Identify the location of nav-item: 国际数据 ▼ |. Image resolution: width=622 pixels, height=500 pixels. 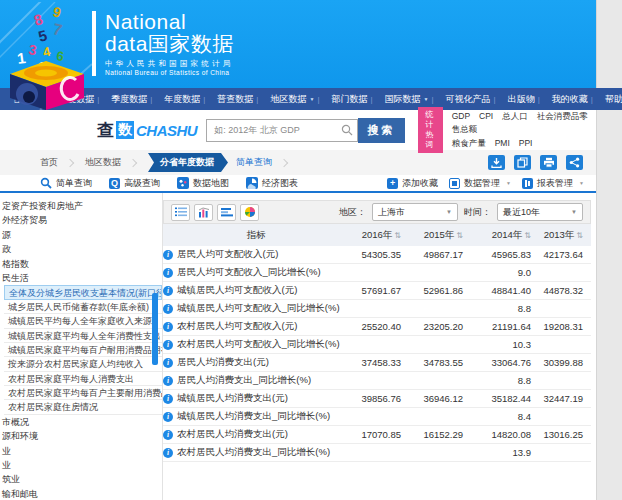
(410, 100).